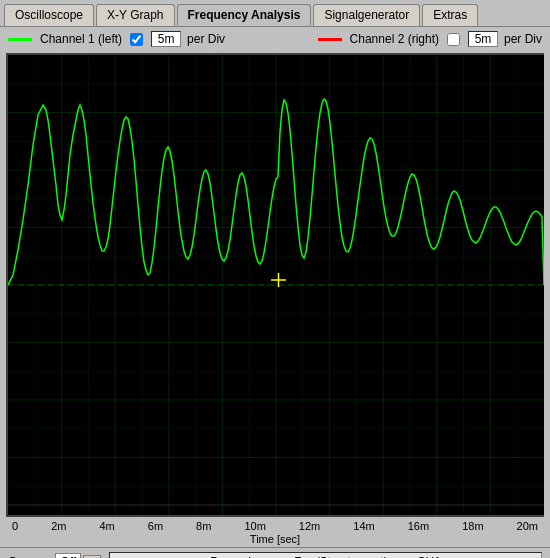 Image resolution: width=550 pixels, height=558 pixels. What do you see at coordinates (92, 557) in the screenshot?
I see `cursor-dropdown-arrow: ▼` at bounding box center [92, 557].